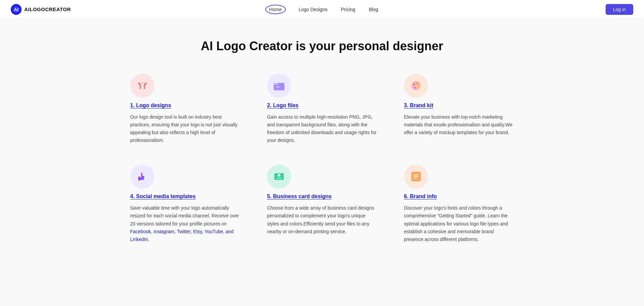 The image size is (644, 306). I want to click on feature-desc-social-media: Save valuable time with your logo automa…, so click(185, 224).